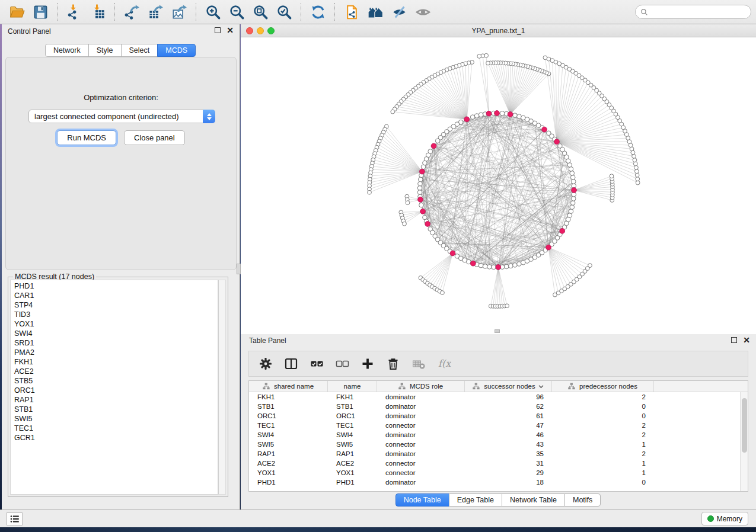  I want to click on mcds-result-item: CAR1, so click(116, 296).